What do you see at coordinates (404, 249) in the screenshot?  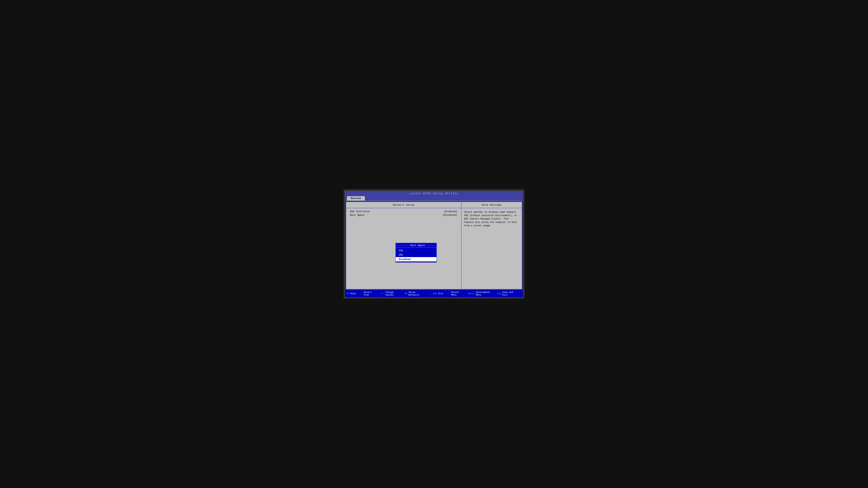 I see `panel-content: GbE Controller [Enabled] Boot Agent [Dis…` at bounding box center [404, 249].